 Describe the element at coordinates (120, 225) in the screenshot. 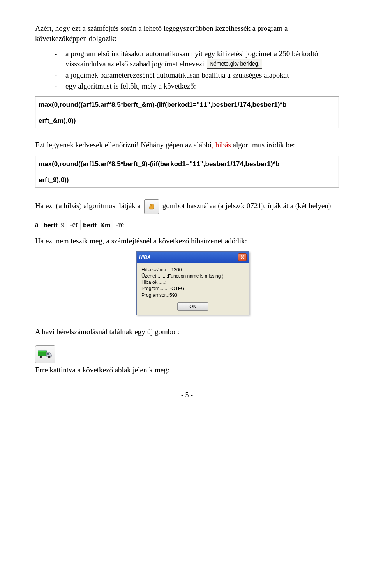

I see `replace-c: -re` at that location.